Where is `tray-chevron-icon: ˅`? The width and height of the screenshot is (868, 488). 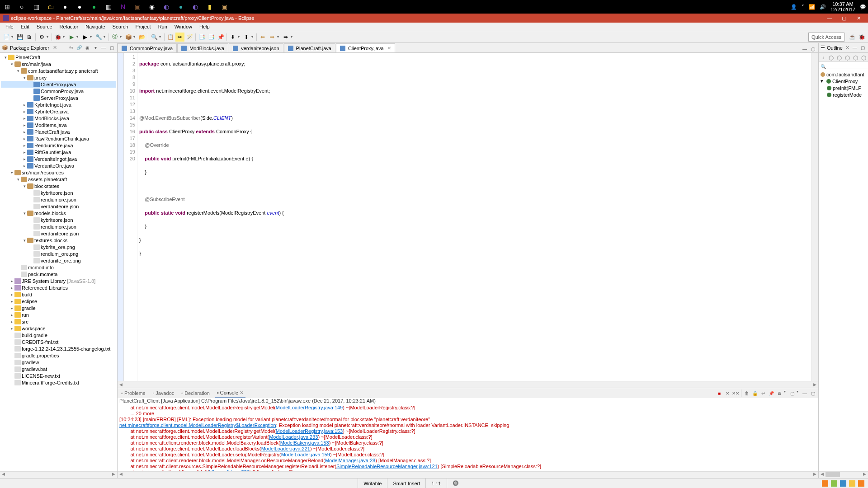
tray-chevron-icon: ˅ is located at coordinates (803, 7).